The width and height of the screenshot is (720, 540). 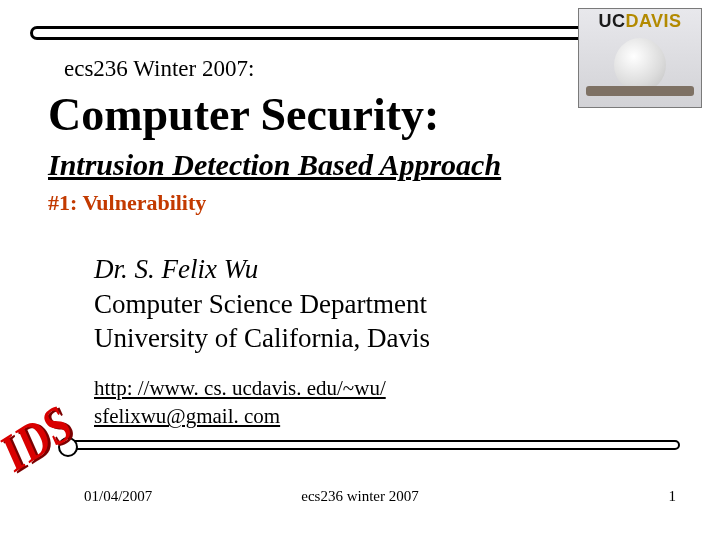 I want to click on ids-wordart: IDS, so click(x=42, y=438).